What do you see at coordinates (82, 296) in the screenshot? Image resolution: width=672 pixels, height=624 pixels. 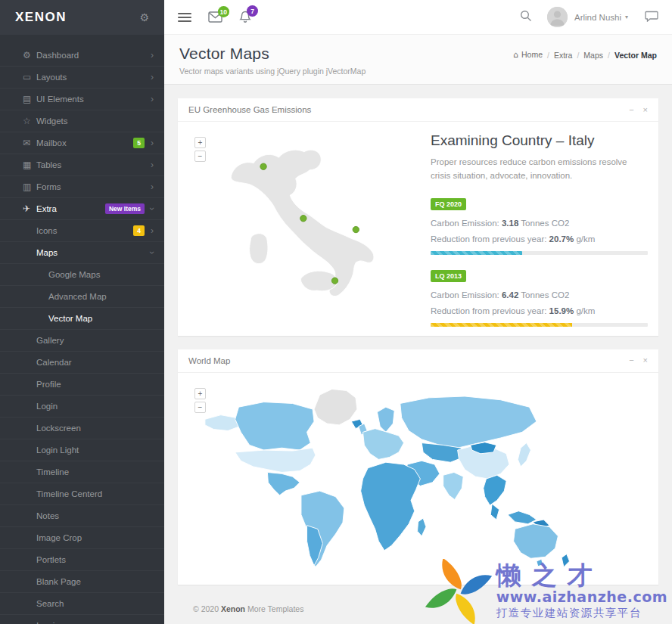 I see `sidebar-item-advanced-map: Advanced Map` at bounding box center [82, 296].